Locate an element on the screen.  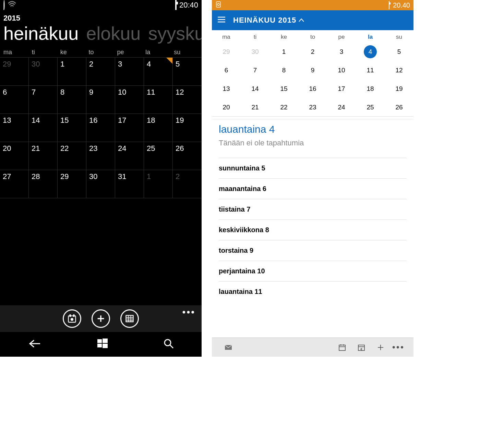
agenda-day-item: perjantaina 10 is located at coordinates (313, 271).